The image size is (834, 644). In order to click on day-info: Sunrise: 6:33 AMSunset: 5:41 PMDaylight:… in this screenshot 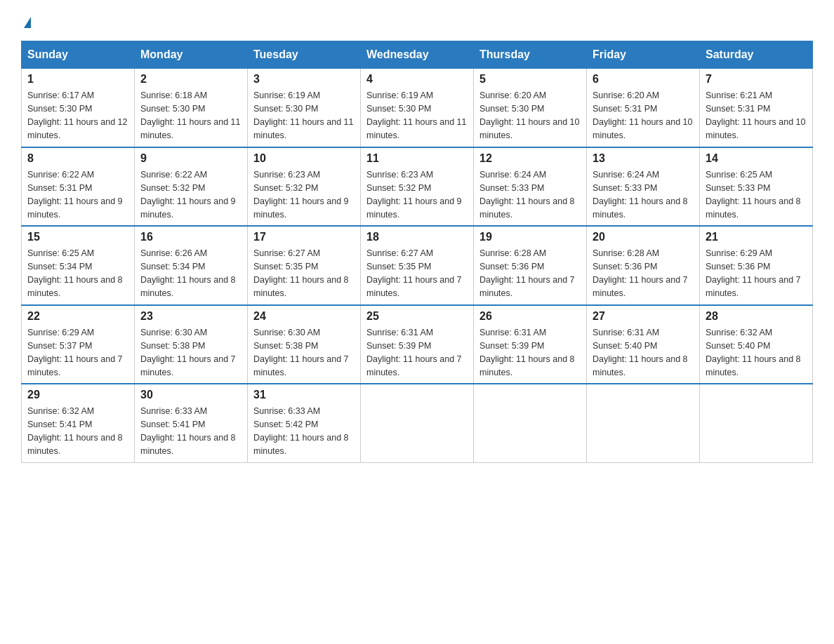, I will do `click(188, 431)`.